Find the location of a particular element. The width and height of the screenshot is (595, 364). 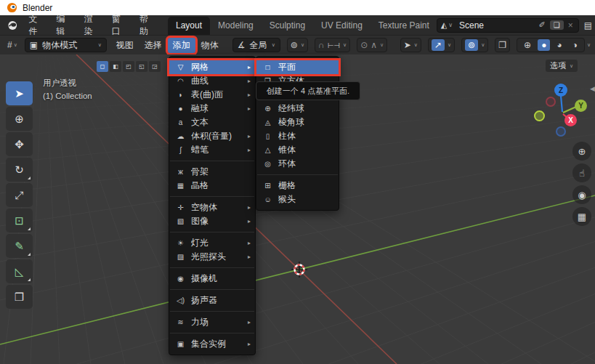

menu-item: ◁) 扬声器 is located at coordinates (212, 301).